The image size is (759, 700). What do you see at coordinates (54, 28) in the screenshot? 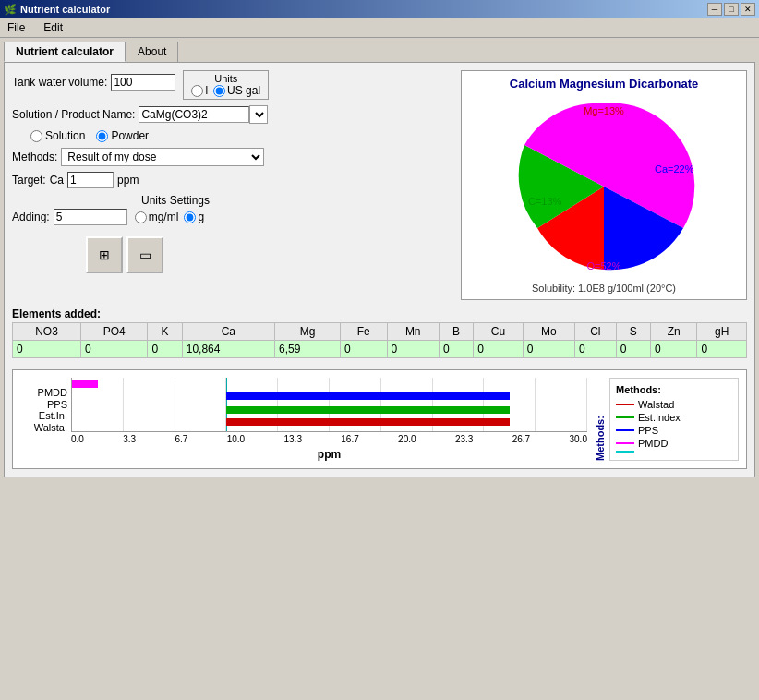
I see `menu-edit: Edit` at bounding box center [54, 28].